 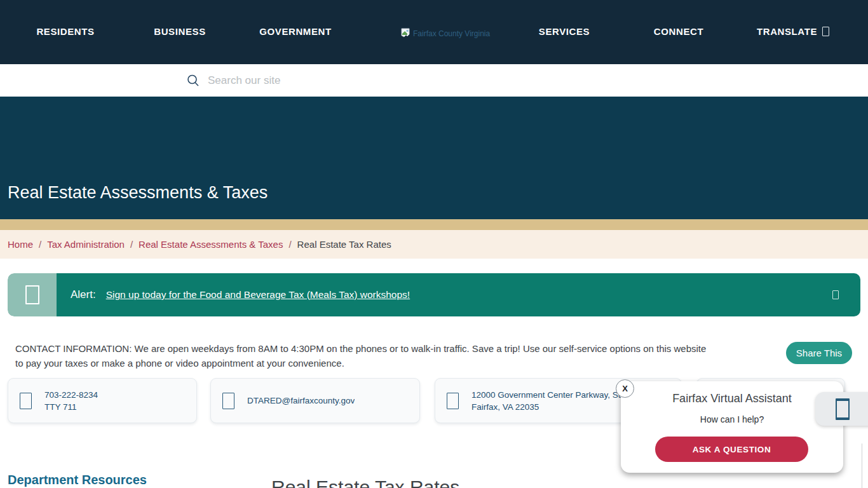 I want to click on broken-image-icon, so click(x=405, y=34).